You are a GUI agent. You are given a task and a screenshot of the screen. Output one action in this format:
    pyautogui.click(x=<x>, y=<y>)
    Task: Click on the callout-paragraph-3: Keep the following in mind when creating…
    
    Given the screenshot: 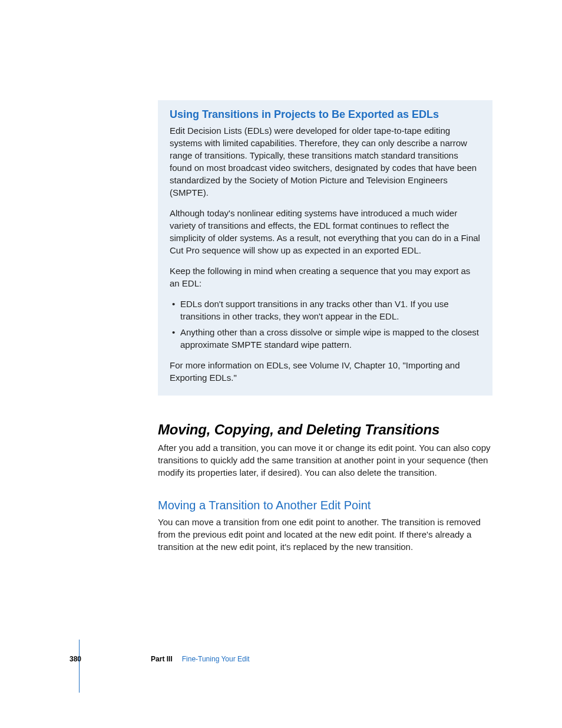 What is the action you would take?
    pyautogui.click(x=325, y=277)
    